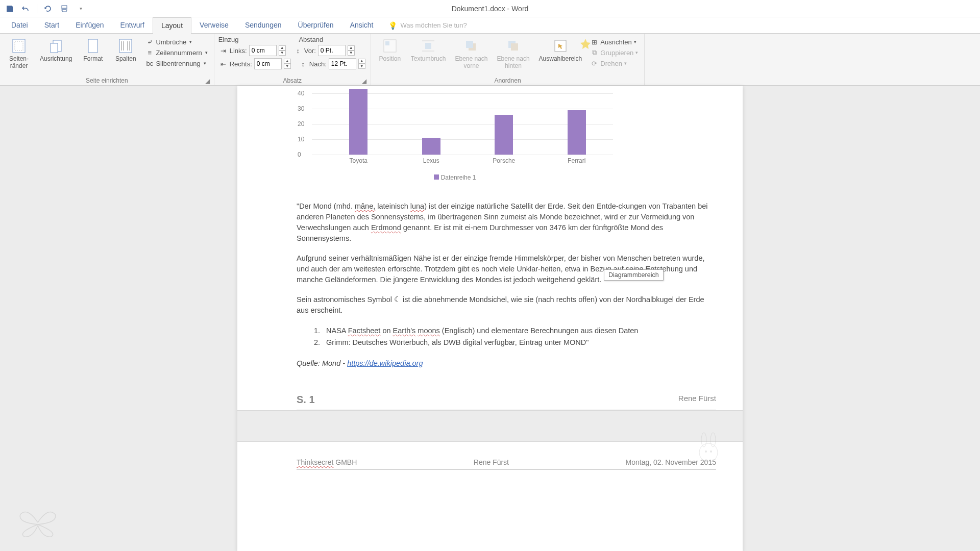 The width and height of the screenshot is (980, 551). I want to click on align-button: ⊞Ausrichten▾, so click(614, 42).